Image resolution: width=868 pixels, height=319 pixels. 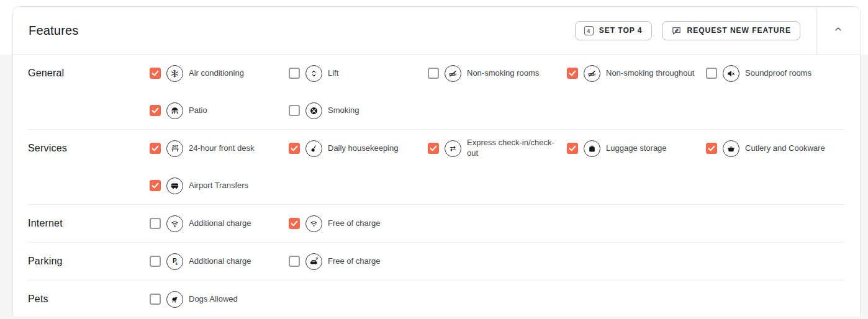 What do you see at coordinates (46, 31) in the screenshot?
I see `page-title: Features` at bounding box center [46, 31].